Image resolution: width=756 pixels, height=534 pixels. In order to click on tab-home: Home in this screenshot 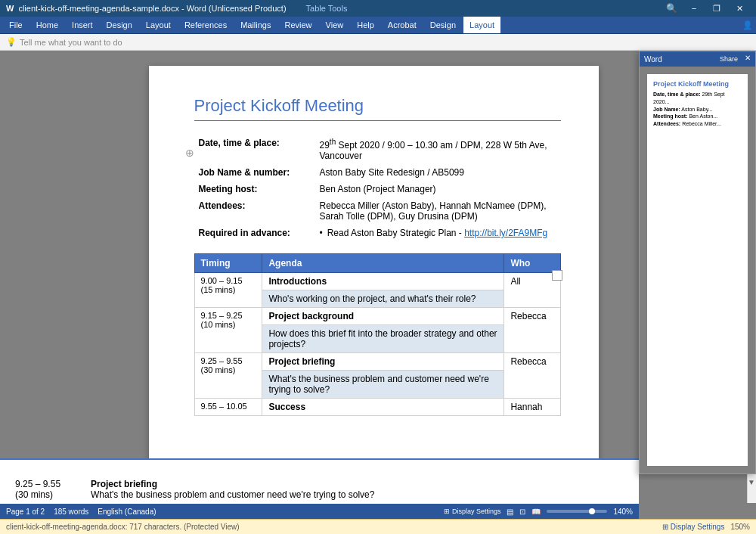, I will do `click(47, 25)`.